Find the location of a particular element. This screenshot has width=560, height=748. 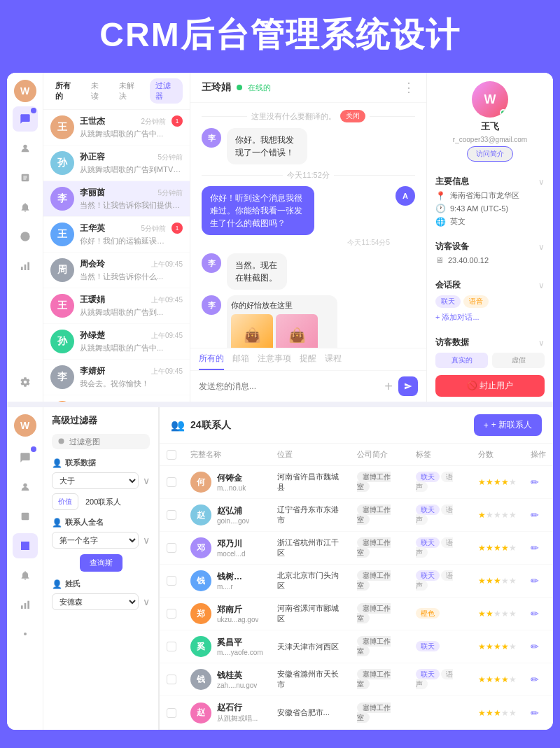

visitor-data-section: 访客数据 ∨ 真实的 虚假 is located at coordinates (490, 353).